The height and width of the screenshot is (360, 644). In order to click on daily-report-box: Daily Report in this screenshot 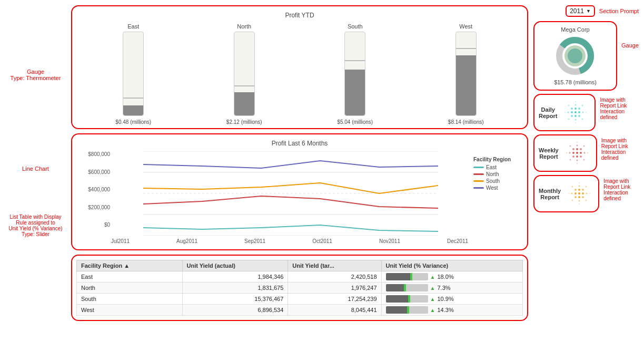, I will do `click(564, 113)`.